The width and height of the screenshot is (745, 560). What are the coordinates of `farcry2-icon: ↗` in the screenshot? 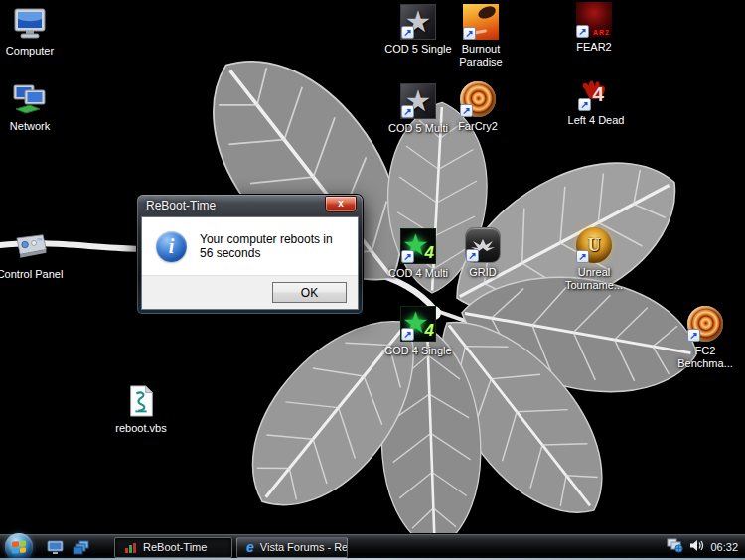 It's located at (478, 99).